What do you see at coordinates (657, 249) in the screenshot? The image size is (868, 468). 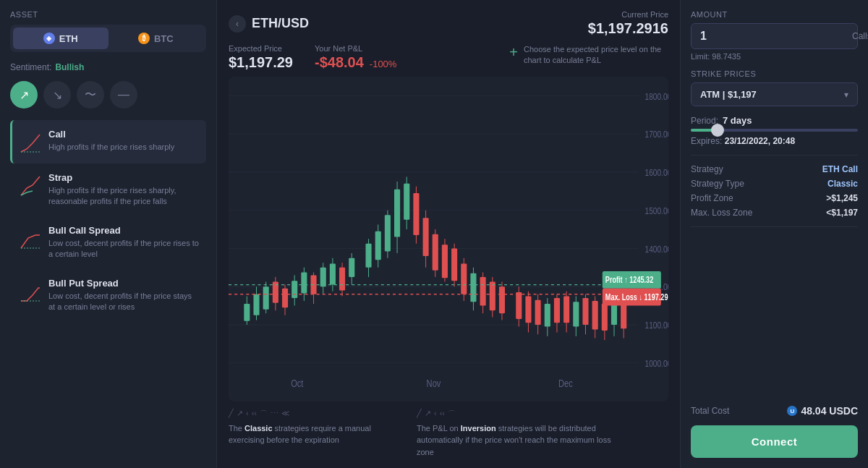 I see `svg-text: 1400.00` at bounding box center [657, 249].